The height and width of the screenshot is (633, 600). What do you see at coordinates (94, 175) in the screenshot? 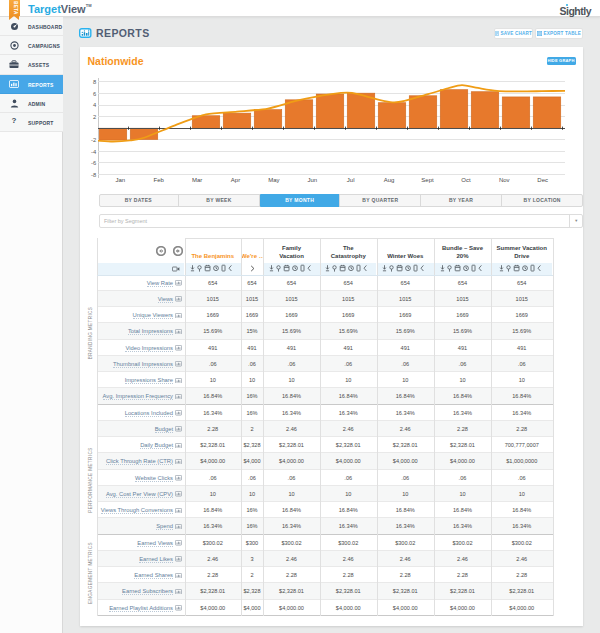
I see `svg-text: -8` at bounding box center [94, 175].